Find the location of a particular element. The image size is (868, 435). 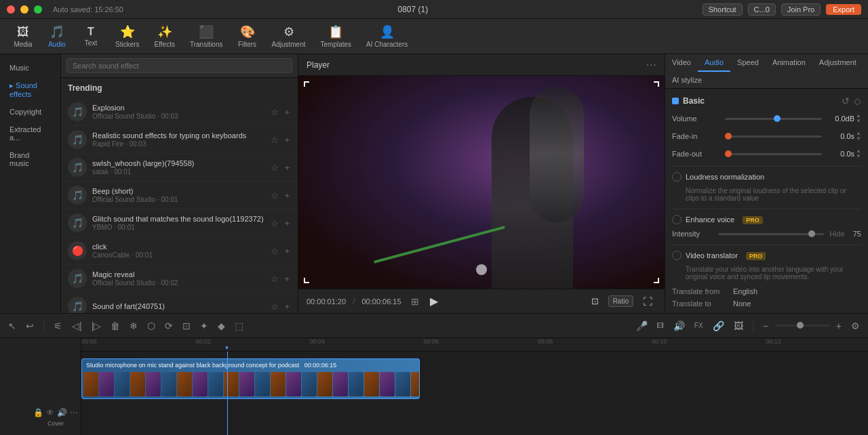

sound-add-8: + is located at coordinates (287, 306).